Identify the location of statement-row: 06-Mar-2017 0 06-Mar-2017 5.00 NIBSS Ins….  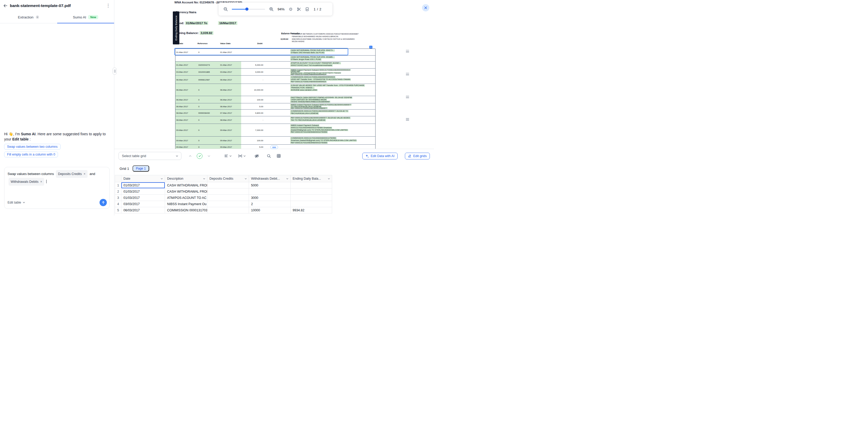
(276, 106).